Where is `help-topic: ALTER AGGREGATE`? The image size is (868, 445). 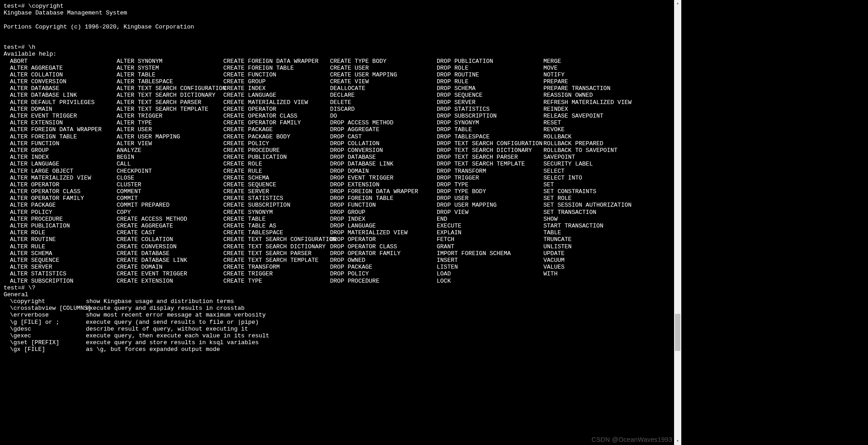
help-topic: ALTER AGGREGATE is located at coordinates (63, 68).